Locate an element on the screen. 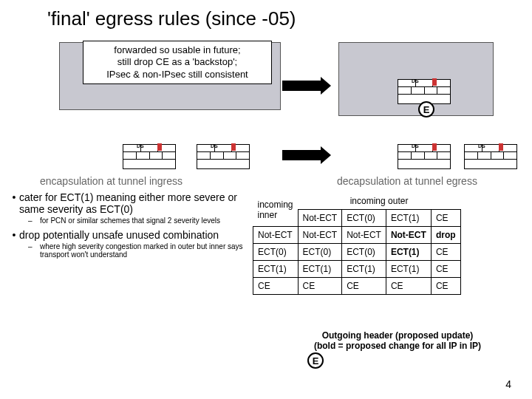 This screenshot has height=399, width=532. egress-heading: decapsulation at tunnel egress is located at coordinates (407, 181).